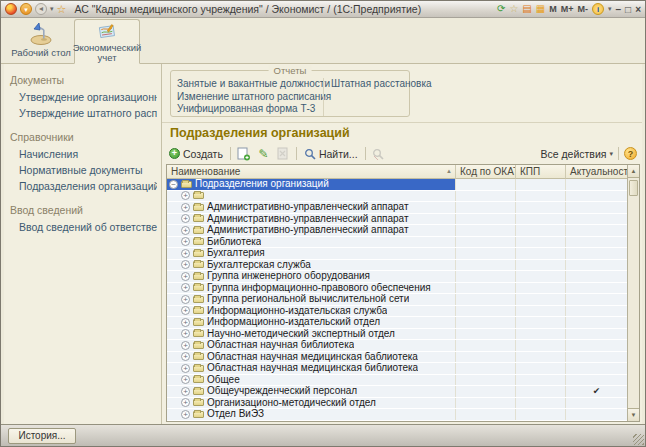 The image size is (646, 447). What do you see at coordinates (397, 346) in the screenshot?
I see `table-row: +Областная научная библиотека` at bounding box center [397, 346].